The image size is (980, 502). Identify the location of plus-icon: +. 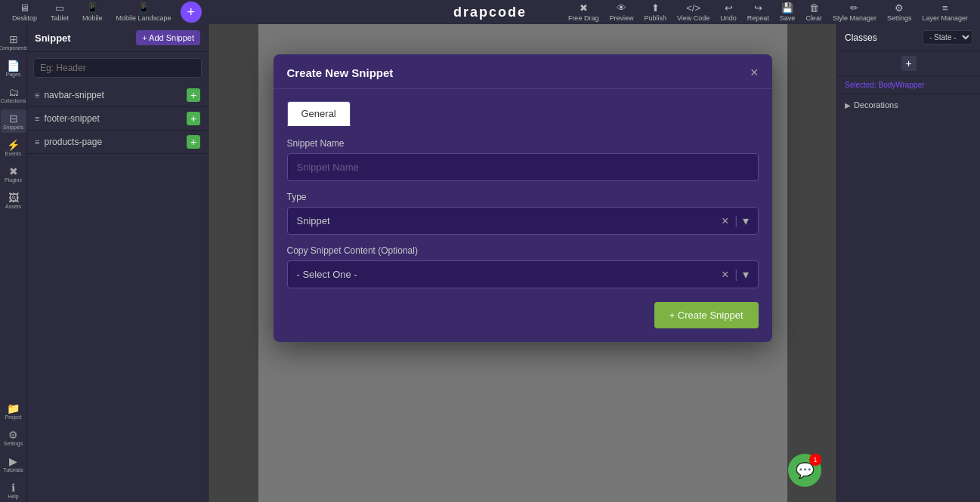
(190, 12).